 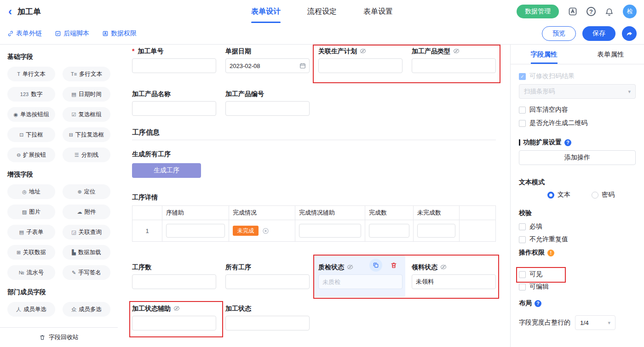 I want to click on sidebar-item-data-load: ▙数据加载, so click(x=86, y=252).